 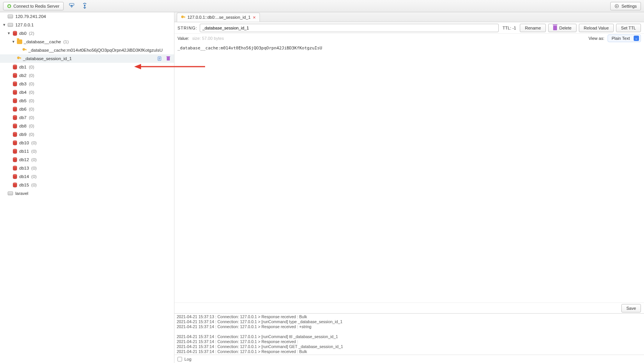 I want to click on close-icon: ×, so click(x=255, y=18).